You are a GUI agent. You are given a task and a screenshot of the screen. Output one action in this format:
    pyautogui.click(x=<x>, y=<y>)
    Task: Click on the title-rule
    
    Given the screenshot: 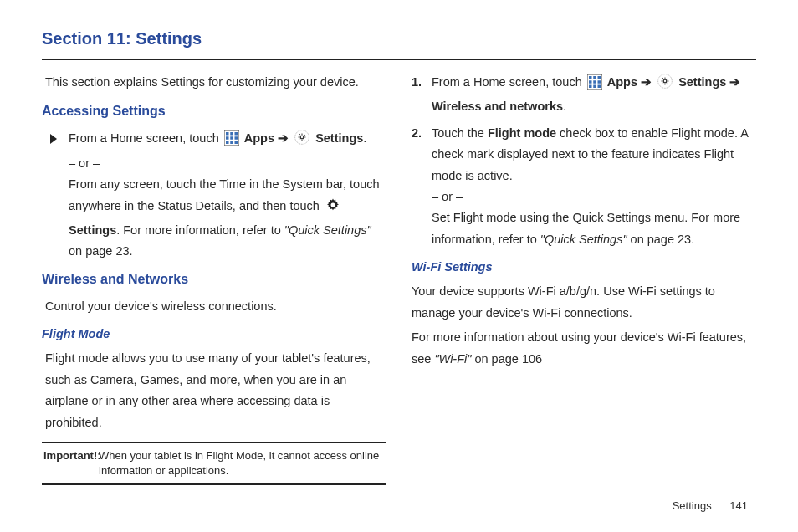 What is the action you would take?
    pyautogui.click(x=399, y=59)
    